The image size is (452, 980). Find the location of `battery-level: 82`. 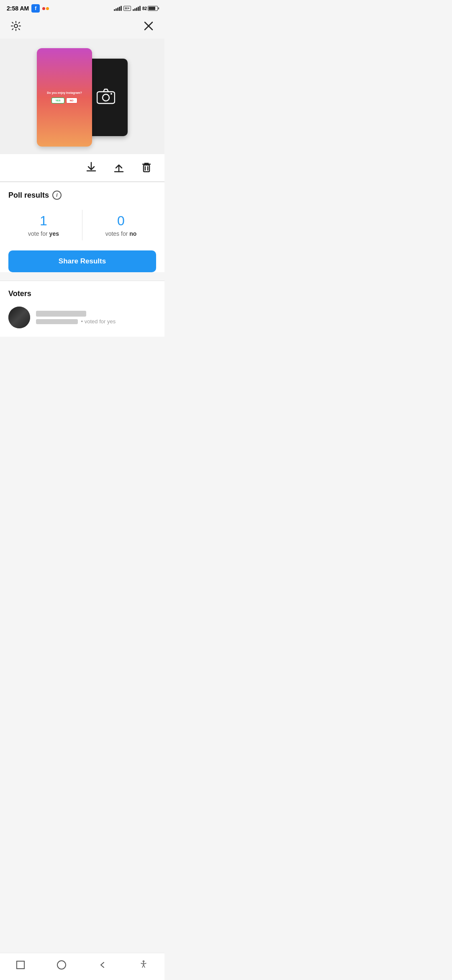

battery-level: 82 is located at coordinates (145, 8).